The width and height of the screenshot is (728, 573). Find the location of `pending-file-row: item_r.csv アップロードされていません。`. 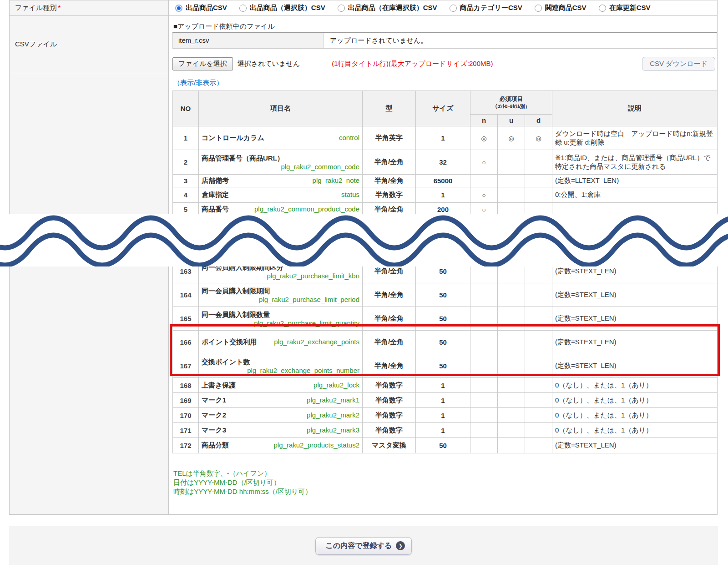

pending-file-row: item_r.csv アップロードされていません。 is located at coordinates (445, 41).